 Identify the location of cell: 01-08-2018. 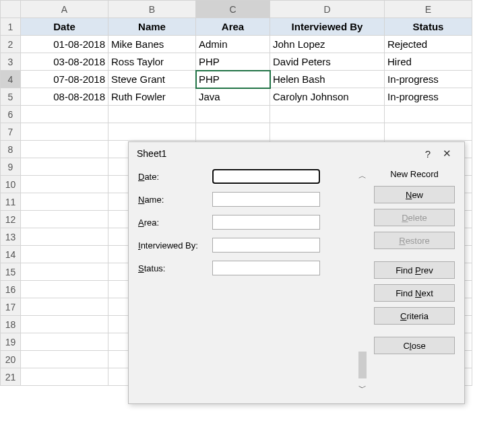
(65, 44).